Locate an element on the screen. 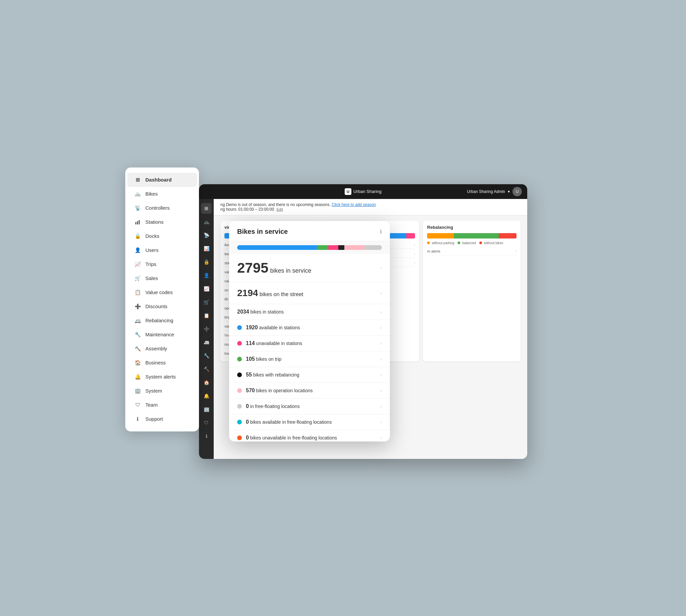 Image resolution: width=686 pixels, height=616 pixels. sidebar-label-system-alerts: System alerts is located at coordinates (161, 376).